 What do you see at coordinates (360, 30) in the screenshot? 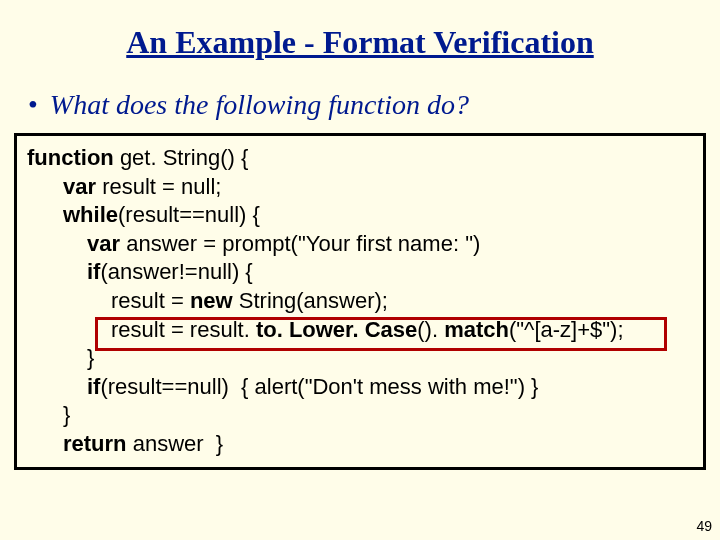
I see `slide-title: An Example - Format Verification` at bounding box center [360, 30].